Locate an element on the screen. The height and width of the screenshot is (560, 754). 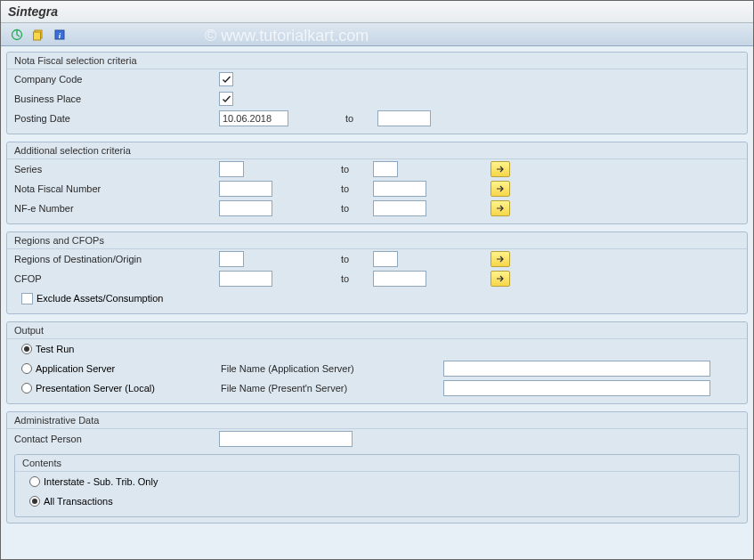
posting-date-from-input is located at coordinates (254, 118).